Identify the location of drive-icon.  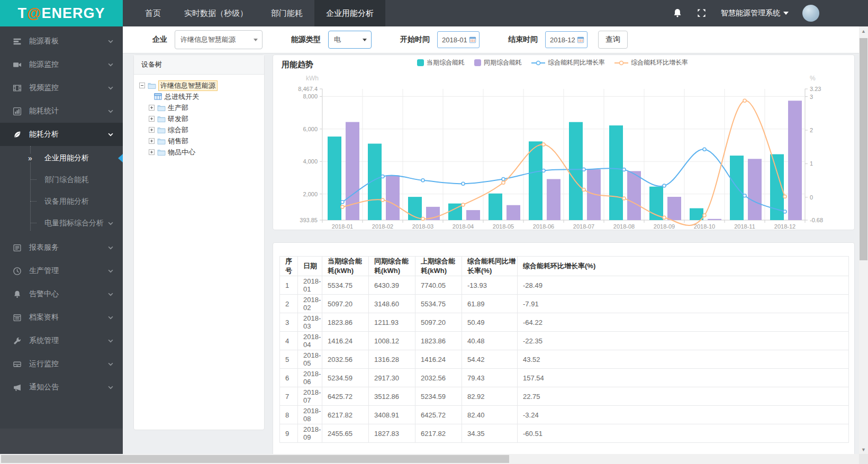
(17, 364).